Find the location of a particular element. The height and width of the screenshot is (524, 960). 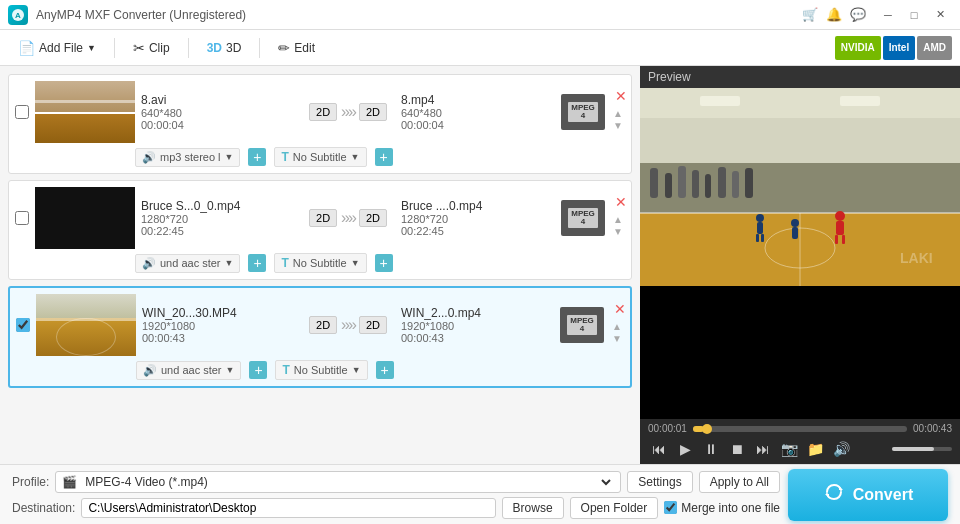

merge-label: Merge into one file is located at coordinates (722, 508).